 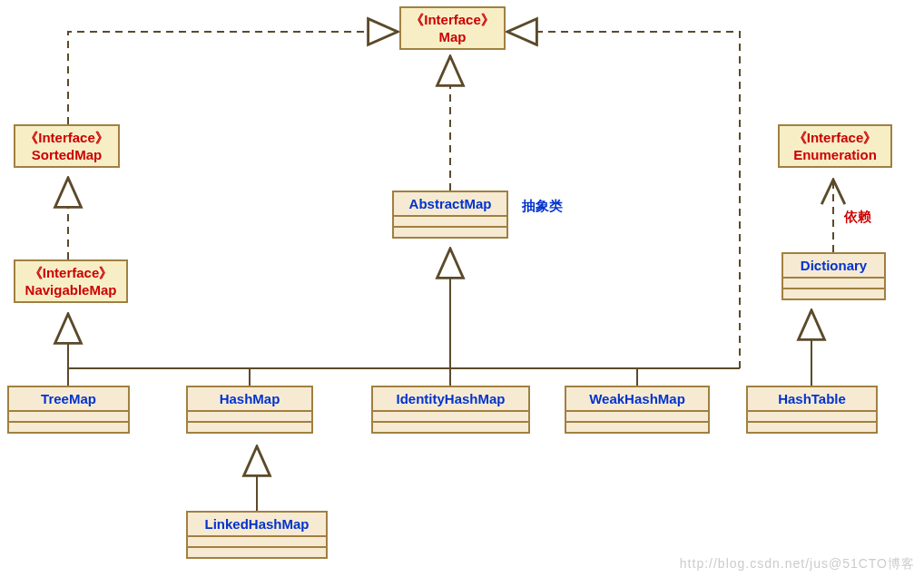 I want to click on node-weakhashmap-class: WeakHashMap, so click(x=637, y=410).